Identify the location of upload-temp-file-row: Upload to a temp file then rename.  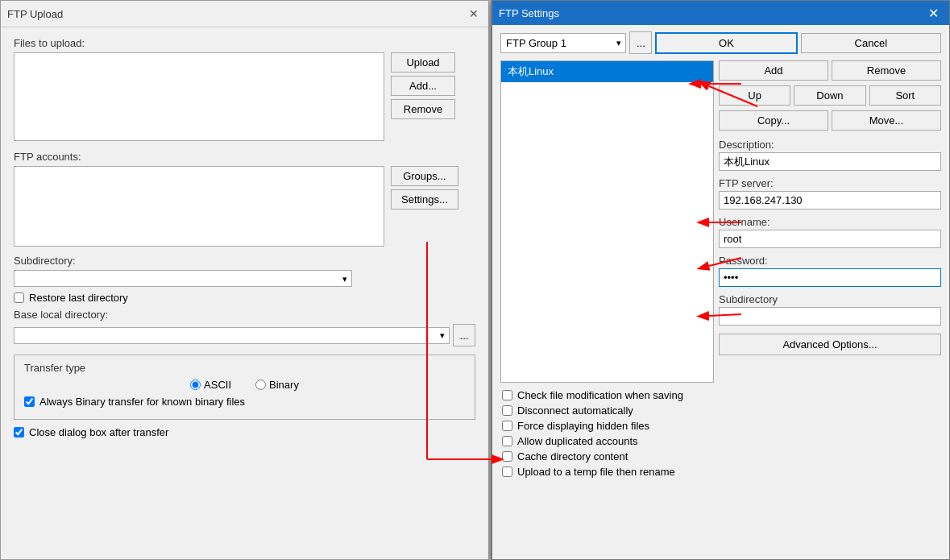
(720, 472).